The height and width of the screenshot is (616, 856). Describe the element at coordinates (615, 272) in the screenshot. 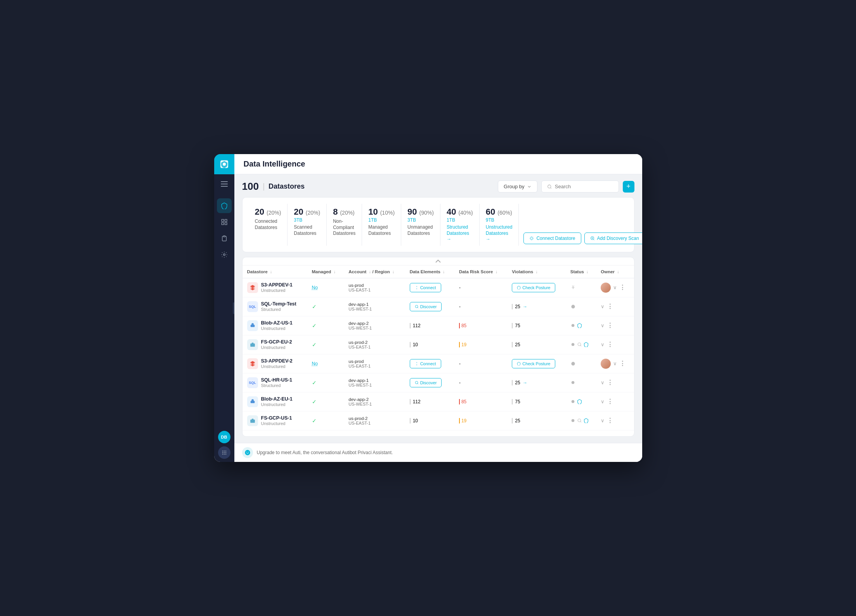

I see `col-owner: Owner ↓` at that location.